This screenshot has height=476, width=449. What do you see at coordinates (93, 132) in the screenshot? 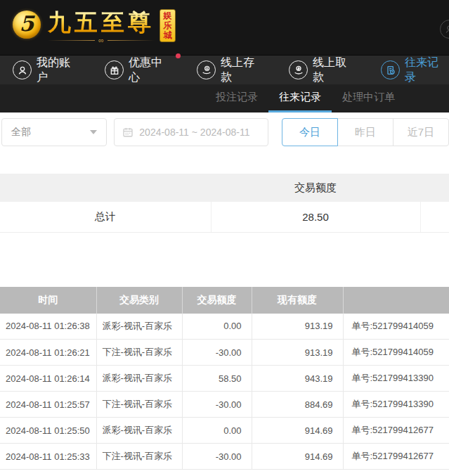
I see `chevron-down-icon` at bounding box center [93, 132].